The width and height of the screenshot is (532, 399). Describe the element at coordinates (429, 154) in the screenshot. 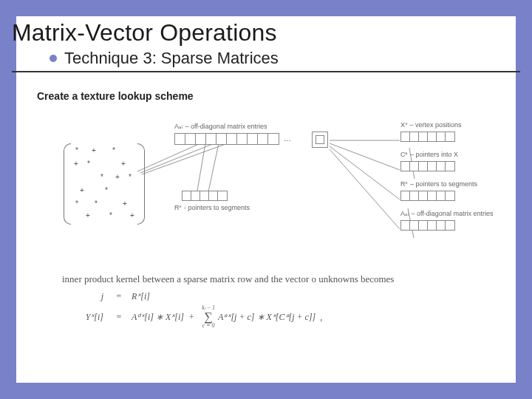

I see `label-pointers-x: Cᵃ – pointers into X` at that location.